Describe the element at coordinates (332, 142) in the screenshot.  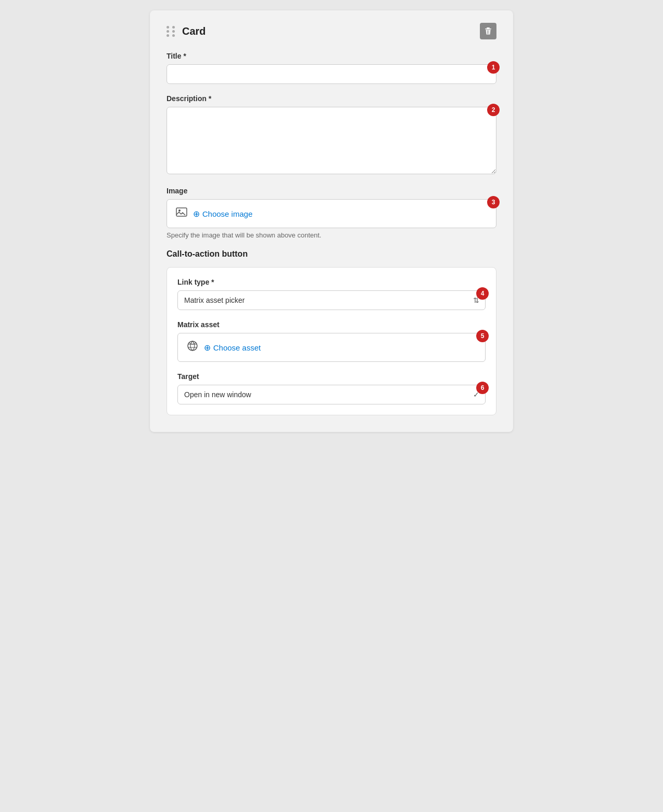
I see `description-input-wrapper: 2` at that location.